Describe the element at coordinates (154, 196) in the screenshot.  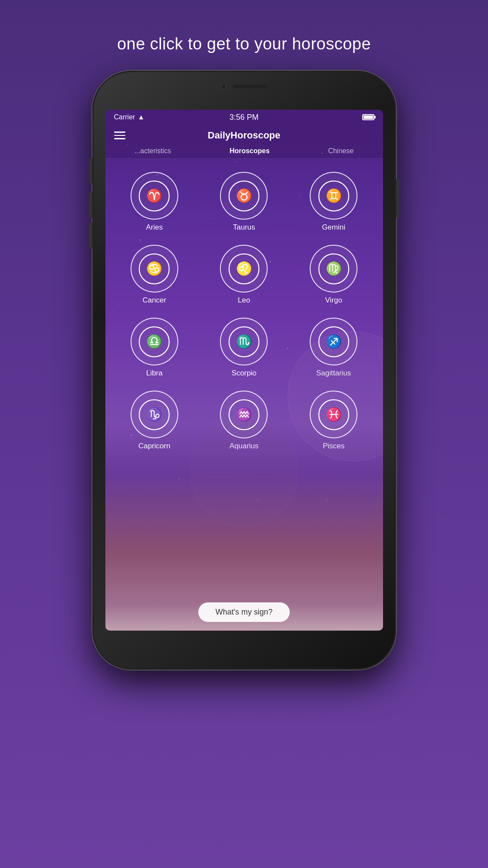
I see `sign-circle-aries: ♈` at that location.